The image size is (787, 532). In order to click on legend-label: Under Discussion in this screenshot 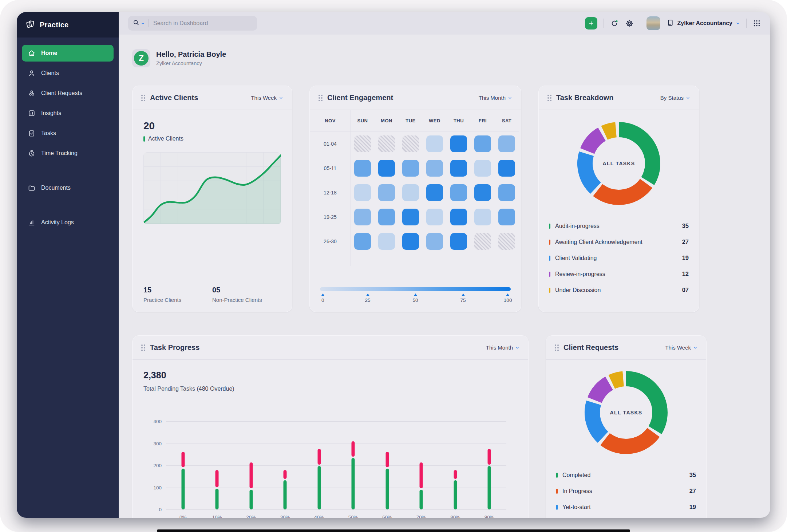, I will do `click(578, 290)`.